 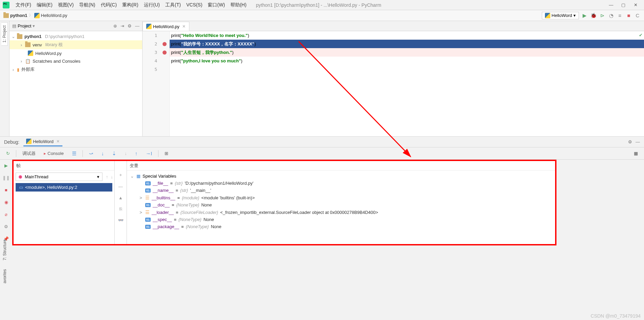 I want to click on prev-frame-icon: ↑, so click(x=107, y=177).